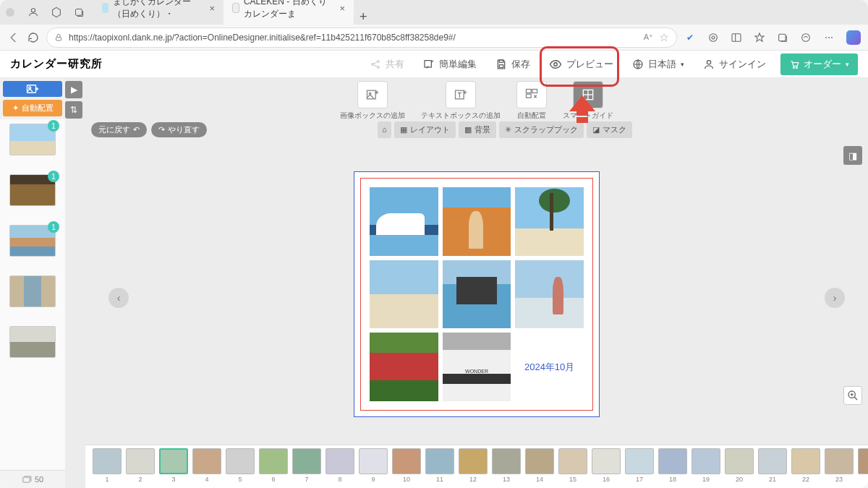 The height and width of the screenshot is (488, 868). I want to click on filmstrip-page: 11, so click(440, 466).